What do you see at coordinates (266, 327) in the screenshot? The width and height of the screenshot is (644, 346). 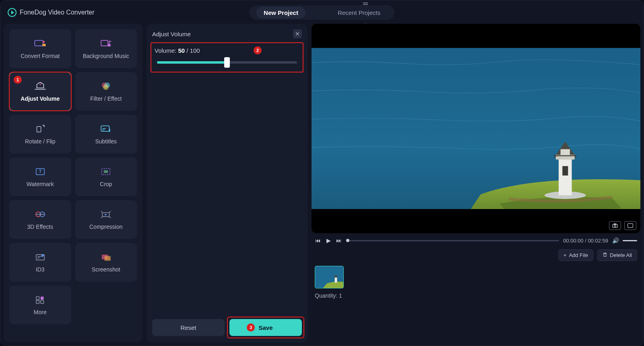 I see `save-button: 3 Save` at bounding box center [266, 327].